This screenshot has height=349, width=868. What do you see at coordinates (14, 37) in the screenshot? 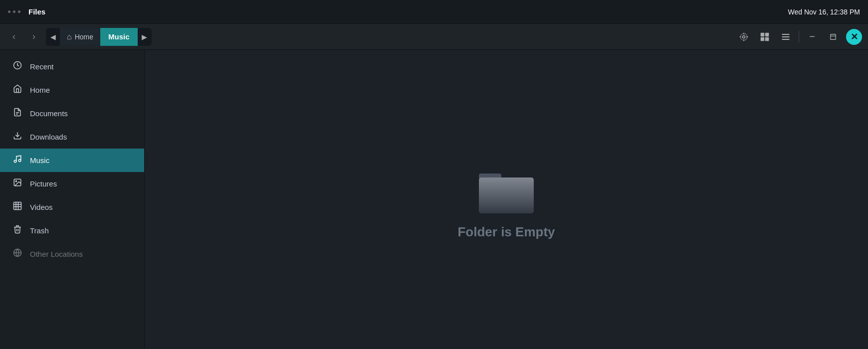
I see `back-button: ‹` at bounding box center [14, 37].